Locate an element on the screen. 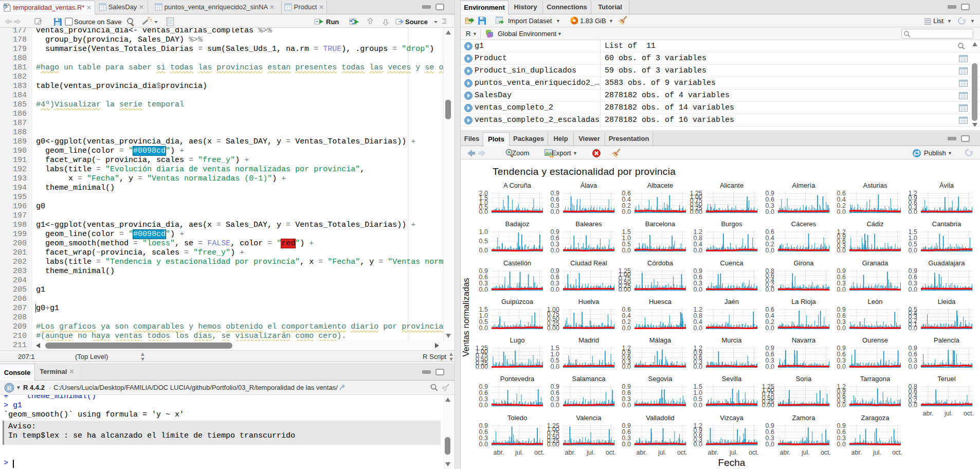 The width and height of the screenshot is (980, 469). svg-text: Girona is located at coordinates (804, 263).